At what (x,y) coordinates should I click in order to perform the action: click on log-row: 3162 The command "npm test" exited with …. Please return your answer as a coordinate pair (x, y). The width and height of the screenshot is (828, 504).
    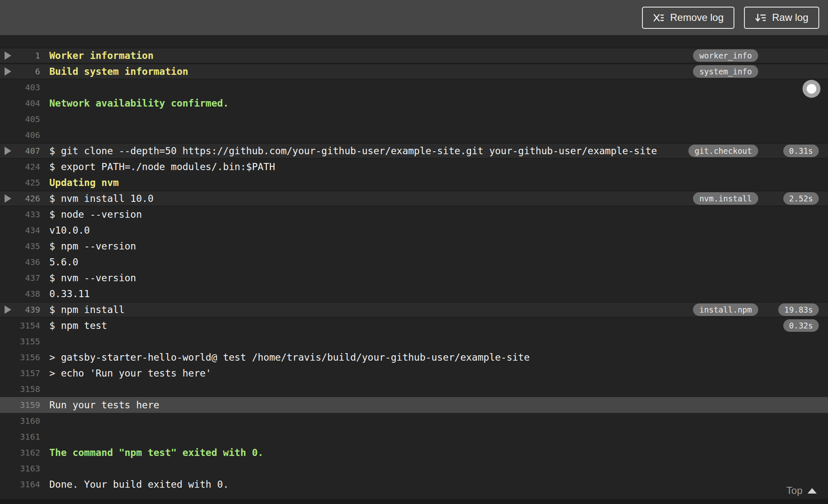
    Looking at the image, I should click on (414, 453).